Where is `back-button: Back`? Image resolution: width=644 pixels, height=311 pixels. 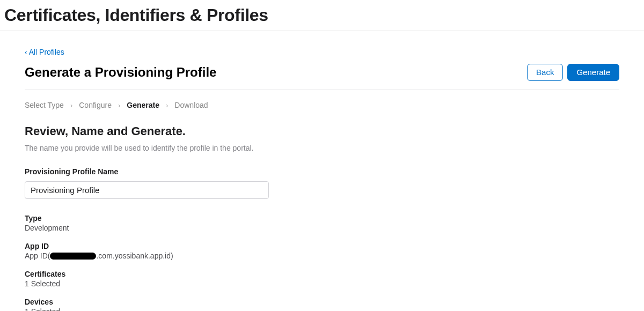 back-button: Back is located at coordinates (545, 72).